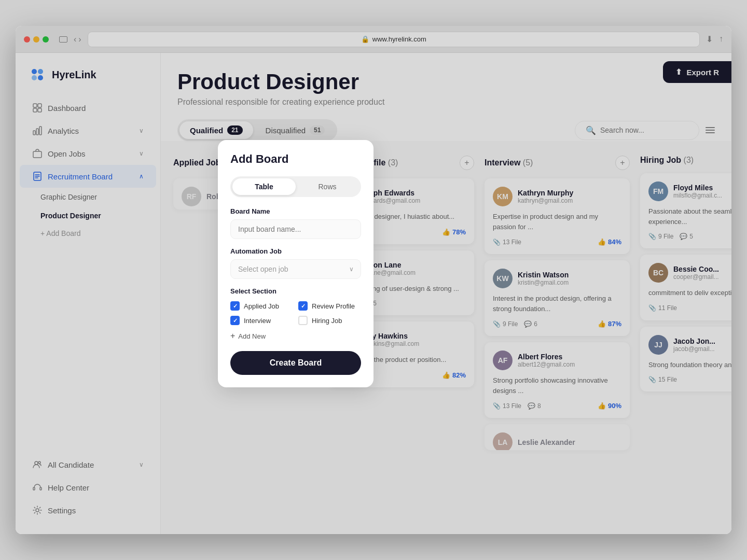 The image size is (747, 560). What do you see at coordinates (296, 229) in the screenshot?
I see `board-name-input` at bounding box center [296, 229].